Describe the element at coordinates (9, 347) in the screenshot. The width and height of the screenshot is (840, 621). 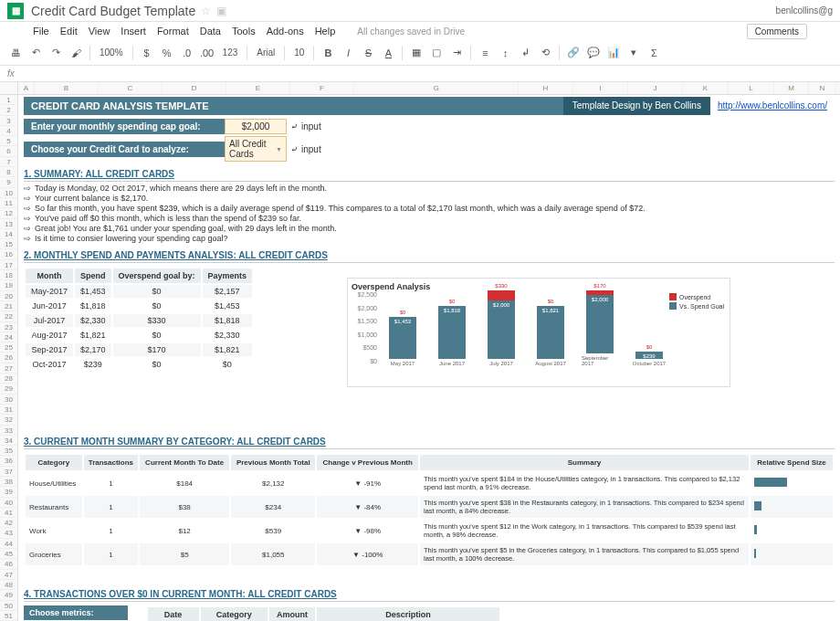
I see `row-header: 25` at that location.